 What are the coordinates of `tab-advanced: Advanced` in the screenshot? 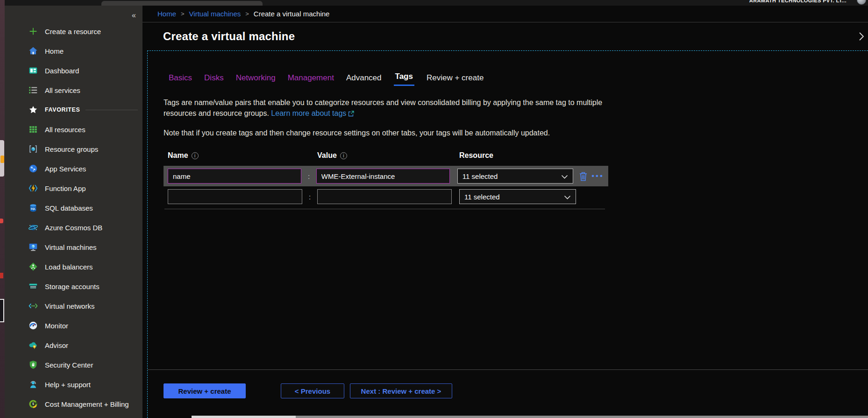 It's located at (364, 79).